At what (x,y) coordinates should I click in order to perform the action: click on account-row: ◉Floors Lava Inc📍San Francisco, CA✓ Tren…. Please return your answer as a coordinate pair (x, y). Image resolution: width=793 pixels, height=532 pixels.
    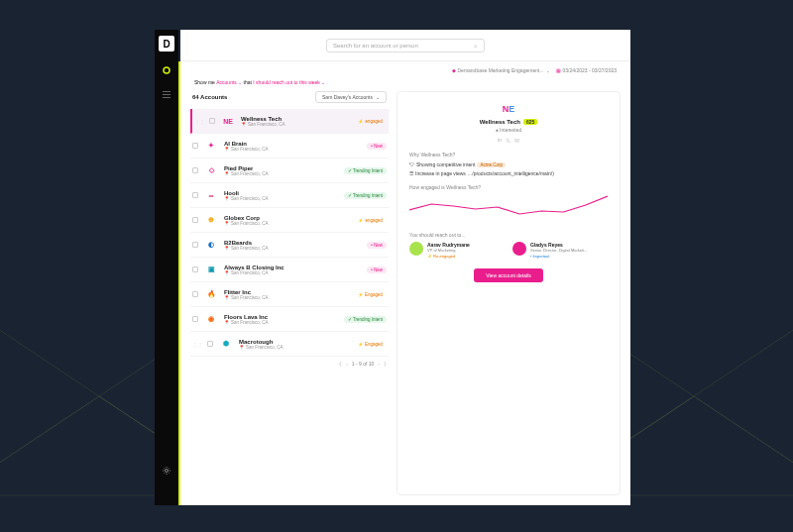
    Looking at the image, I should click on (289, 319).